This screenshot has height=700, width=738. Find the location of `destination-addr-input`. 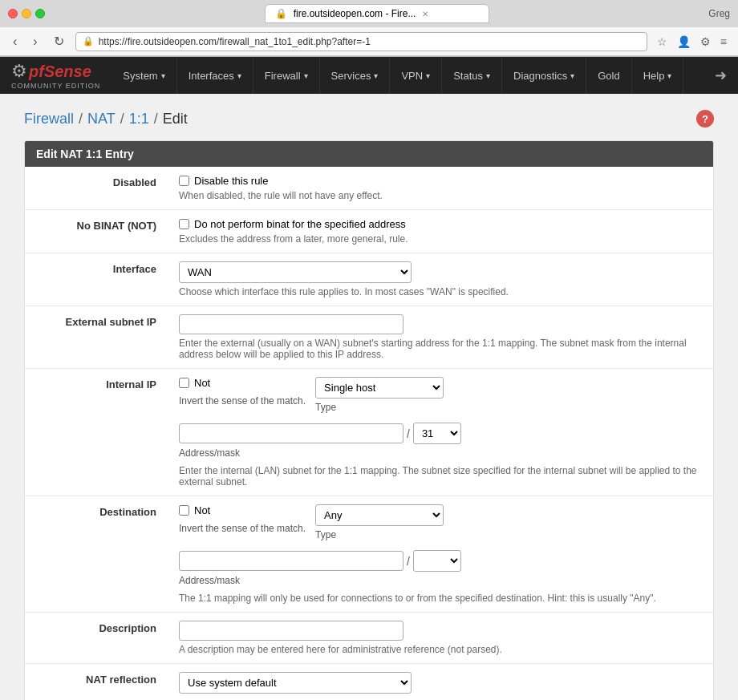

destination-addr-input is located at coordinates (291, 561).